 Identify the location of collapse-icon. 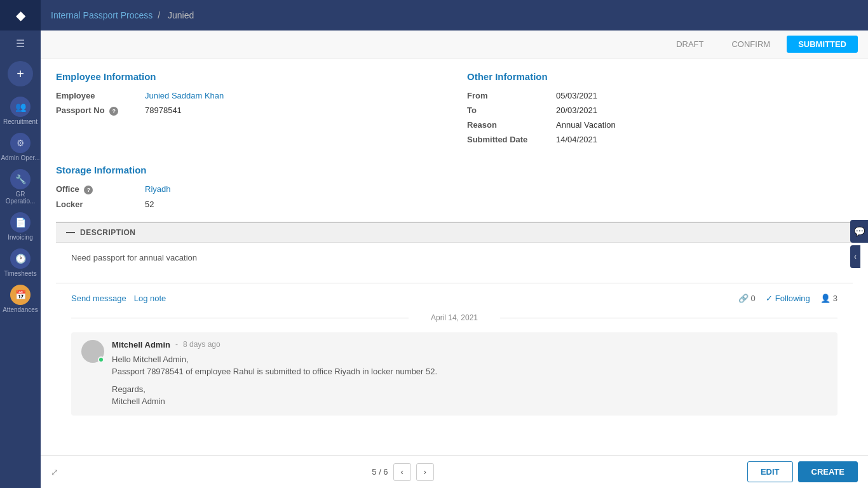
(71, 233).